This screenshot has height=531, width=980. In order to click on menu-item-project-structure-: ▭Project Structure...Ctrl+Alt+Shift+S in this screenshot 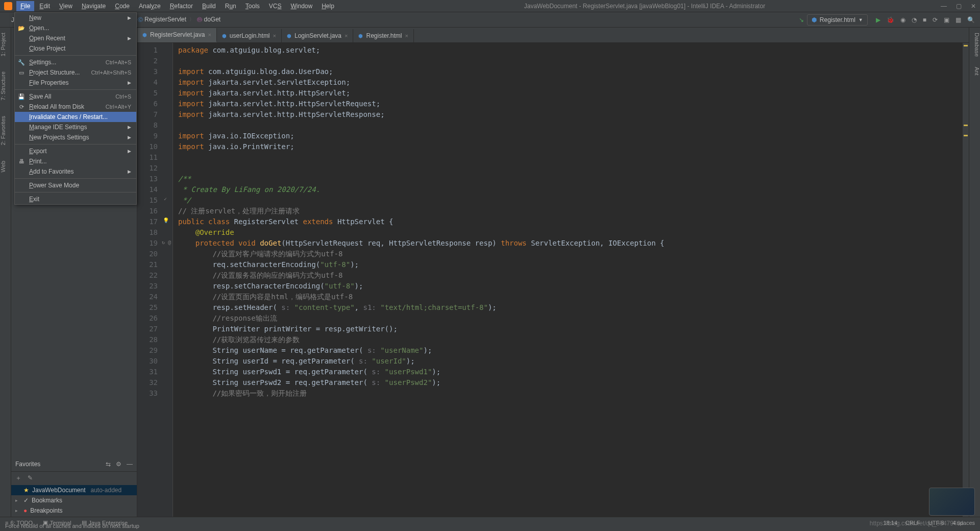, I will do `click(76, 73)`.